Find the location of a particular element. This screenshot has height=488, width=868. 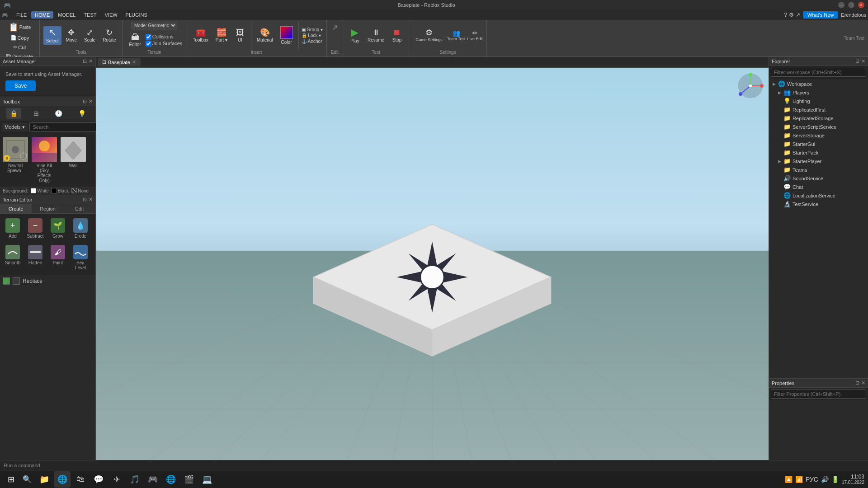

toolbox-tab-recent: 🕐 is located at coordinates (59, 113).